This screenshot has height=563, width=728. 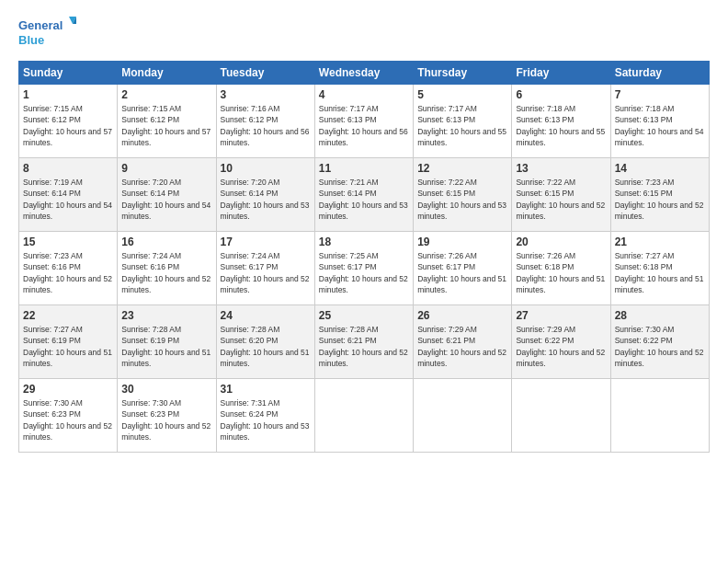 What do you see at coordinates (463, 195) in the screenshot?
I see `calendar-cell: 12Sunrise: 7:22 AMSunset: 6:15 PMDayligh…` at bounding box center [463, 195].